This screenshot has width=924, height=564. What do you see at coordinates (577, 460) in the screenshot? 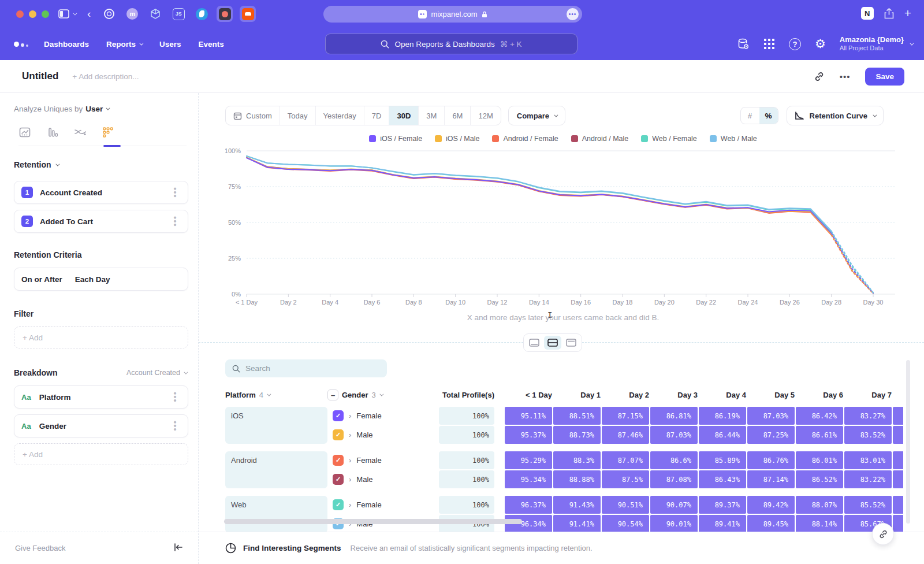
I see `retention-value-cell: 88.3%` at bounding box center [577, 460].